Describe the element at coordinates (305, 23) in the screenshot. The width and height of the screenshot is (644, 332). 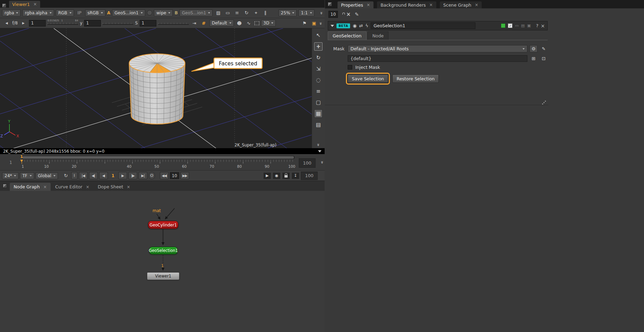
I see `flag-icon: ⚑` at that location.